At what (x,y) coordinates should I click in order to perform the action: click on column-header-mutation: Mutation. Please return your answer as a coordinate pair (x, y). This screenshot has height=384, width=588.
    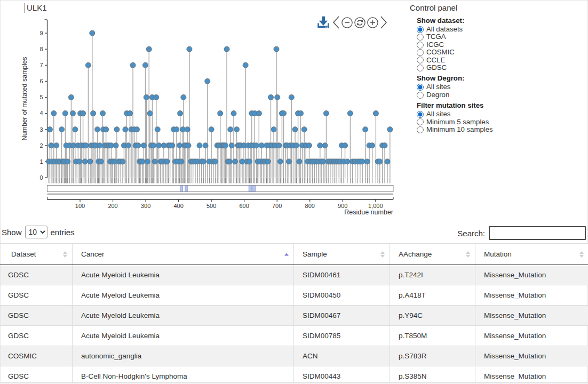
    Looking at the image, I should click on (531, 254).